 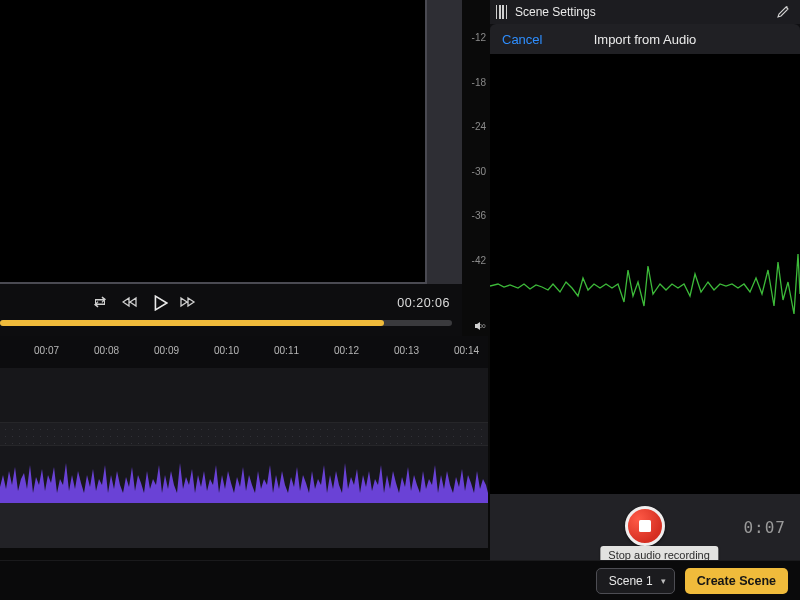 What do you see at coordinates (192, 323) in the screenshot?
I see `progress-fill` at bounding box center [192, 323].